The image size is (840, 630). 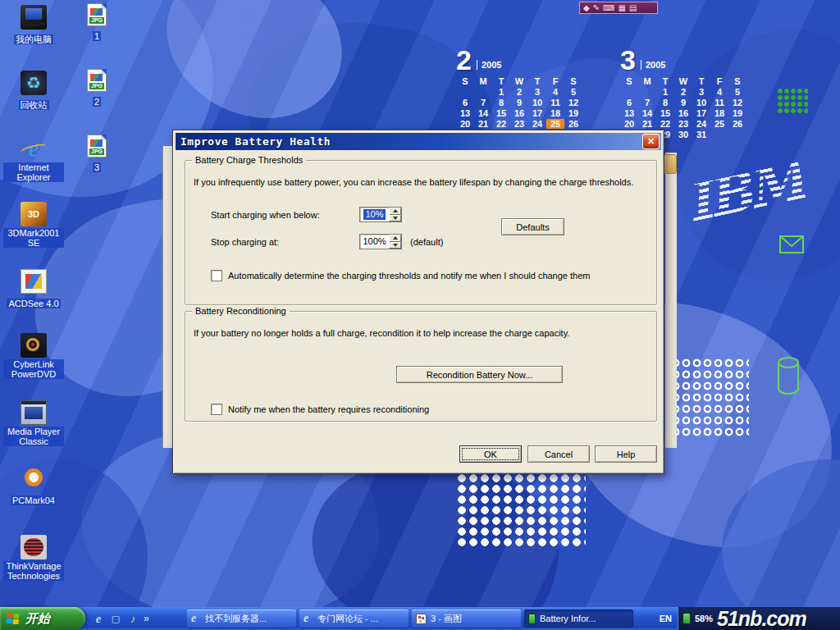 I want to click on notify-reconditioning-checkbox-row: Notify me when the battery requires reco…, so click(x=320, y=409).